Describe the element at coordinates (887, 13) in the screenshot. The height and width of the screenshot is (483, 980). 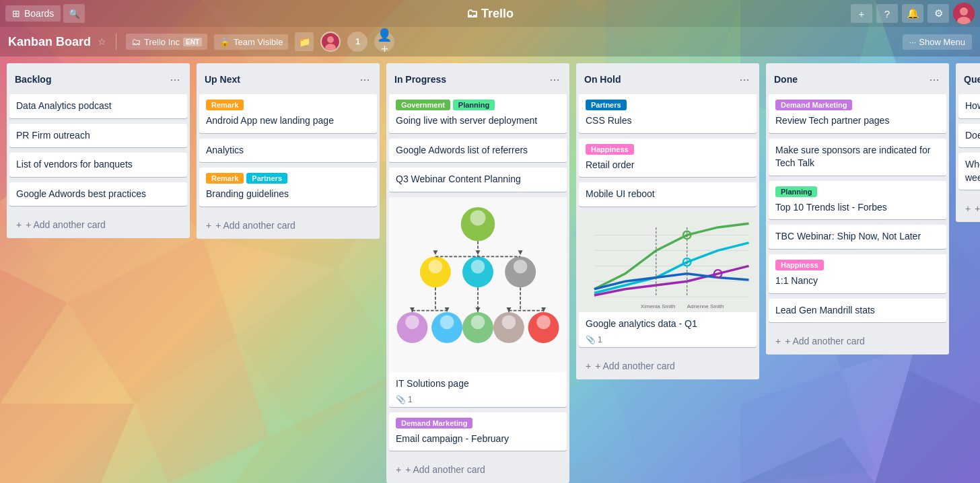
I see `info-button: ?` at that location.